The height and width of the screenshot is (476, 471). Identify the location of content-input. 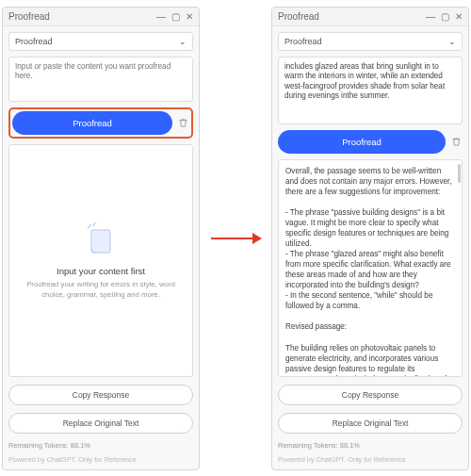
(101, 79).